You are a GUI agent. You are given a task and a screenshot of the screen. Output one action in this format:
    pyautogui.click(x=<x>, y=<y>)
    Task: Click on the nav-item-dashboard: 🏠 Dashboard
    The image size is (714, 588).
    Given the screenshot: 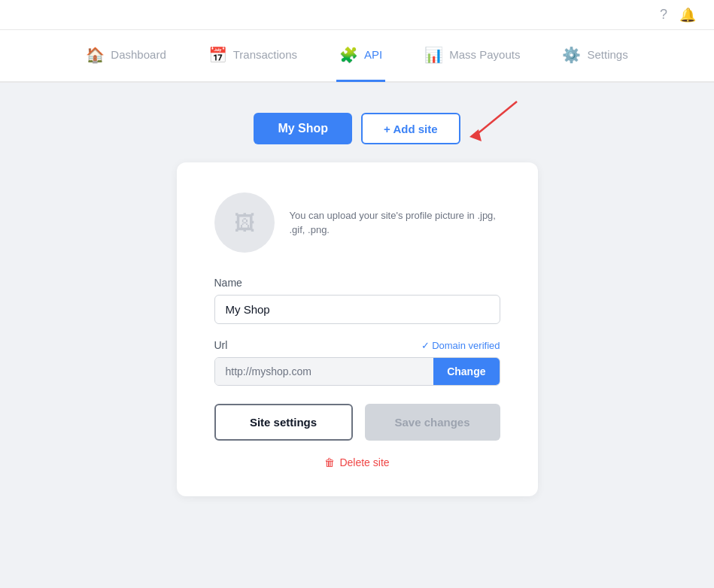 What is the action you would take?
    pyautogui.click(x=126, y=56)
    